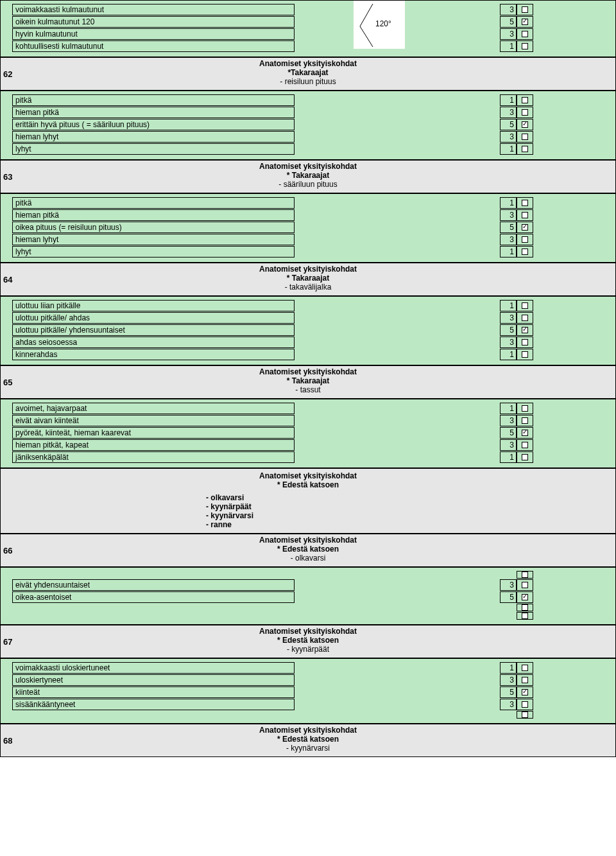 This screenshot has width=616, height=856. What do you see at coordinates (508, 715) in the screenshot?
I see `option-score-empty` at bounding box center [508, 715].